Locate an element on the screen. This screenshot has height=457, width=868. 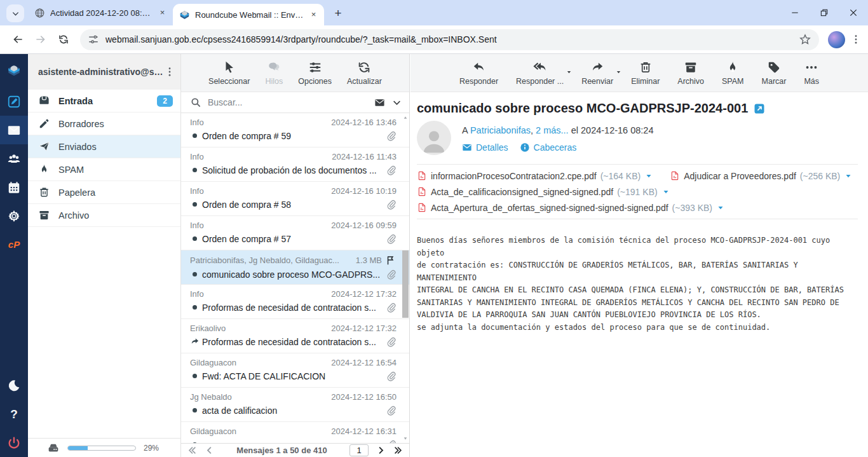
recipient-link: 2 más... is located at coordinates (552, 130).